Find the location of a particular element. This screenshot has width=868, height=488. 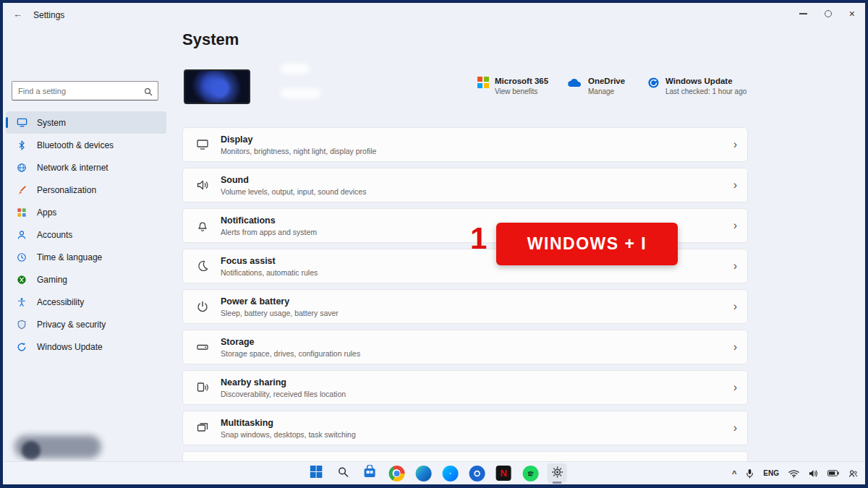

maximize-button is located at coordinates (828, 14).